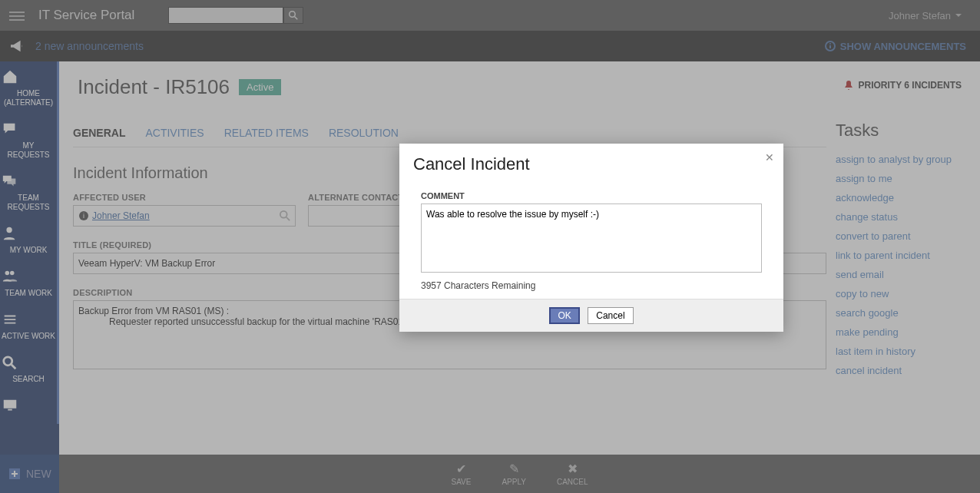 Image resolution: width=980 pixels, height=493 pixels. Describe the element at coordinates (591, 286) in the screenshot. I see `chars-remaining: 3957 Characters Remaining` at that location.